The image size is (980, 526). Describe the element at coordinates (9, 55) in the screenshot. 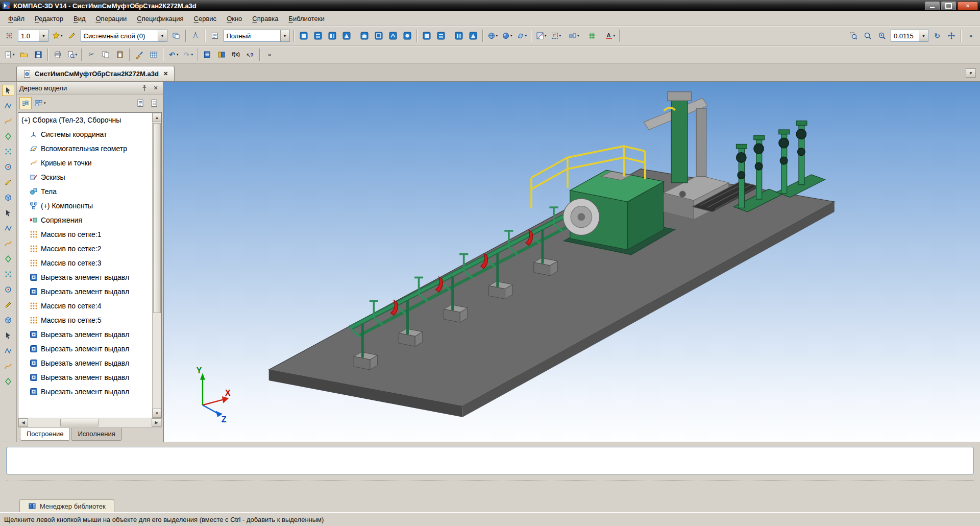

I see `new-doc-button: ▾` at that location.